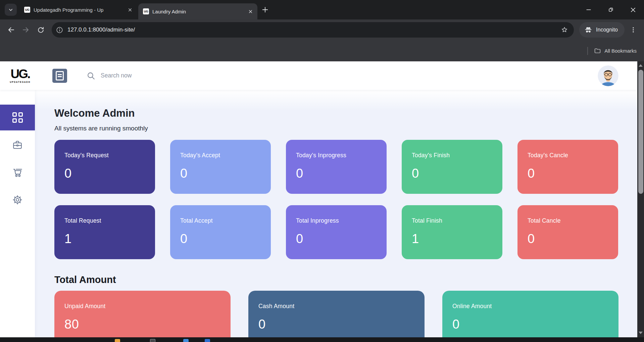 The height and width of the screenshot is (342, 644). I want to click on tab-favicon: UG, so click(146, 11).